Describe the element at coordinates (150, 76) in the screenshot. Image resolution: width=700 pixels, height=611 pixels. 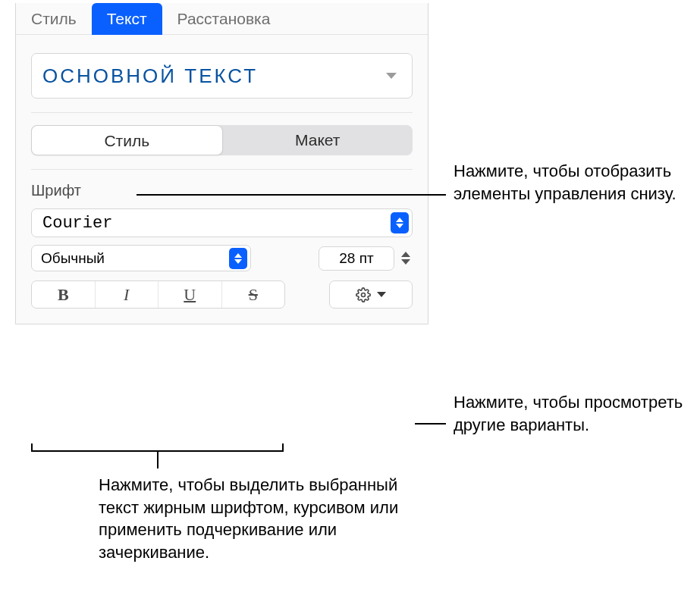
I see `paragraph-style-label: ОСНОВНОЙ ТЕКСТ` at that location.